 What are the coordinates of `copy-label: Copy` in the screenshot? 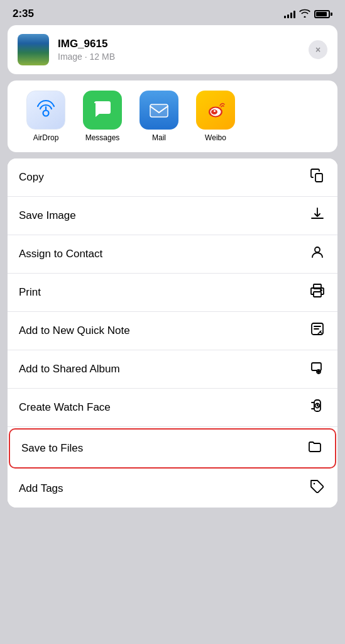 It's located at (31, 177).